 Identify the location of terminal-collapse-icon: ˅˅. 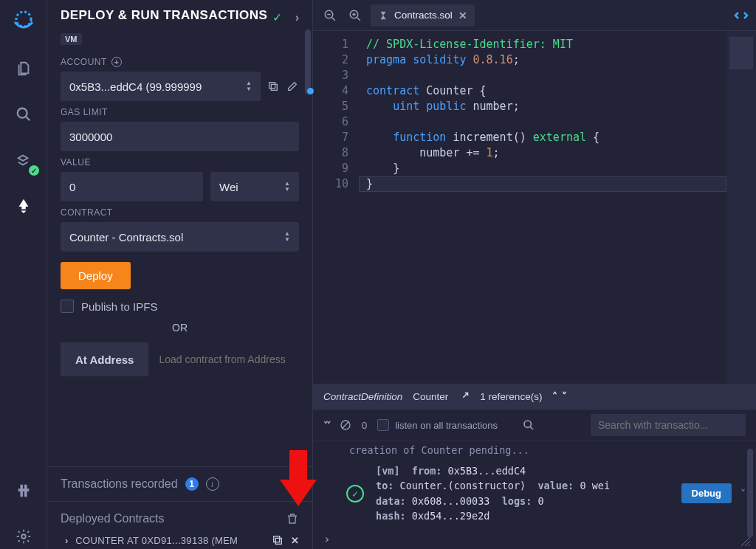
(326, 425).